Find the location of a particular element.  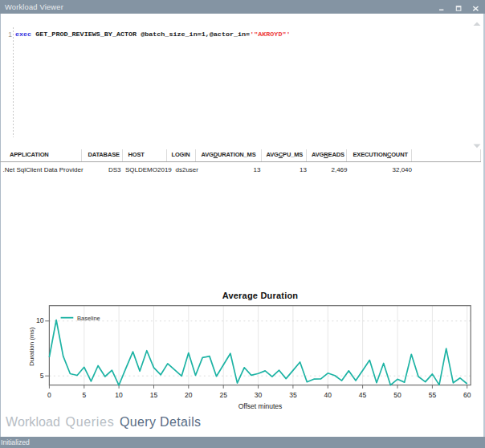

svg-text: 45 is located at coordinates (363, 395).